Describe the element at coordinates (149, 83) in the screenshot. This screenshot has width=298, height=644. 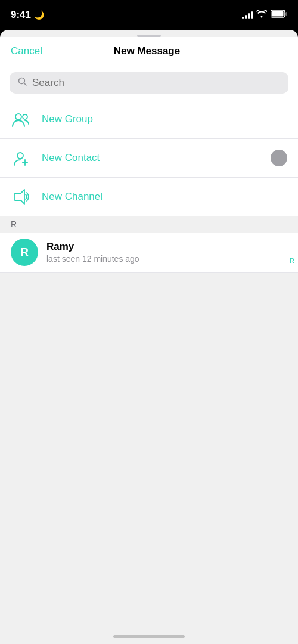
I see `search-bar` at that location.